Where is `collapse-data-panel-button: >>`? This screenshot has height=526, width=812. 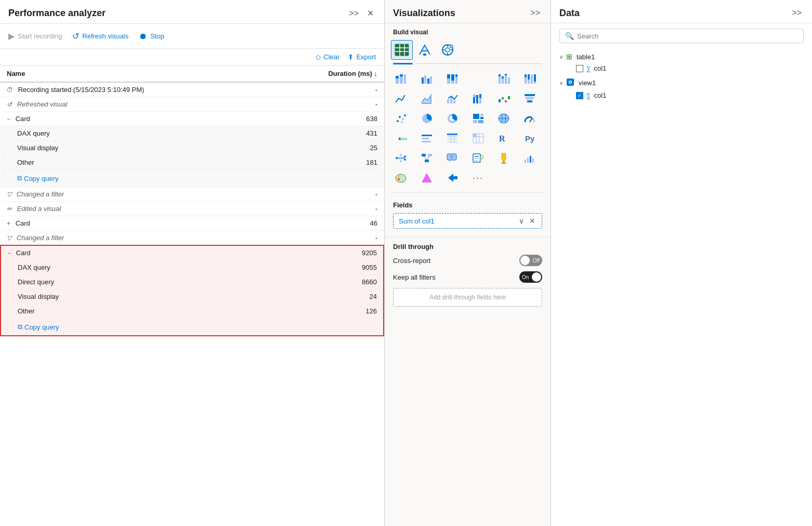 collapse-data-panel-button: >> is located at coordinates (796, 13).